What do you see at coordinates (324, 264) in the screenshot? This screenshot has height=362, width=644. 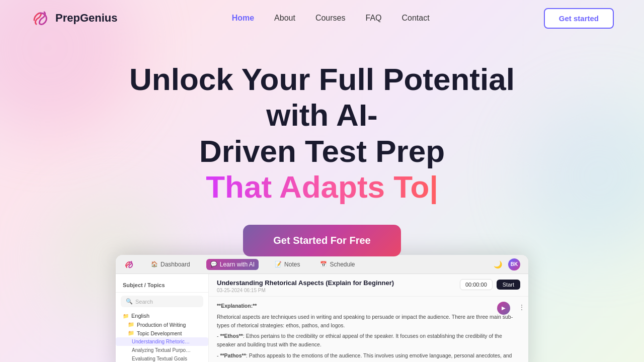 I see `schedule-icon: 📅` at bounding box center [324, 264].